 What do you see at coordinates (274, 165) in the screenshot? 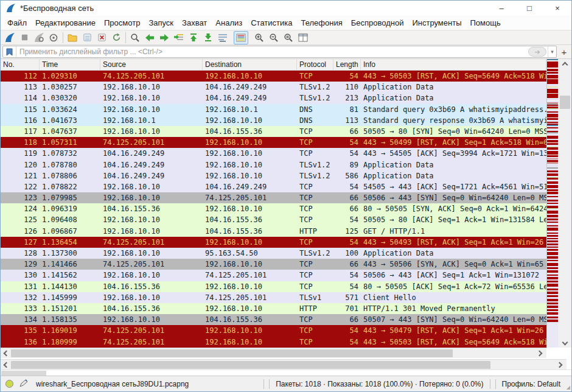
I see `packet-row: 1201.078780104.16.249.249192.168.10.10TL…` at bounding box center [274, 165].